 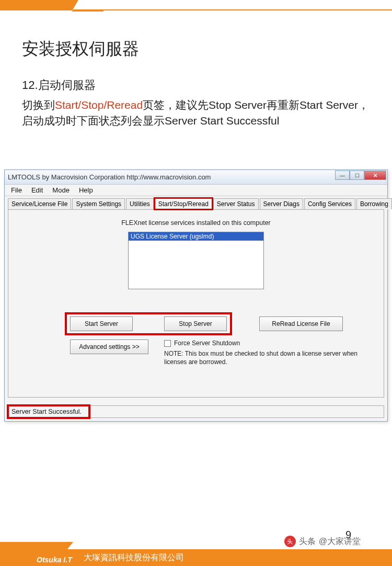 What do you see at coordinates (183, 204) in the screenshot?
I see `tab-start-stop-reread: Start/Stop/Reread` at bounding box center [183, 204].